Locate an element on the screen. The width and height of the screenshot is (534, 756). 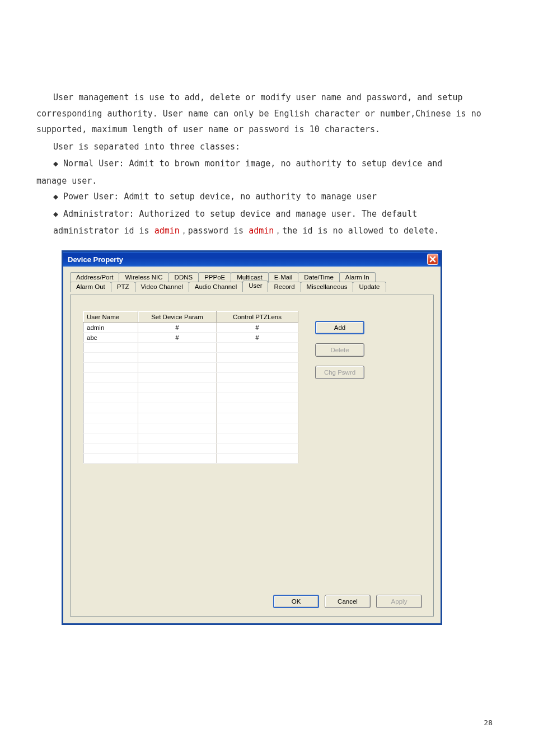
admin-text-pre: administrator id is is located at coordinates (104, 231).